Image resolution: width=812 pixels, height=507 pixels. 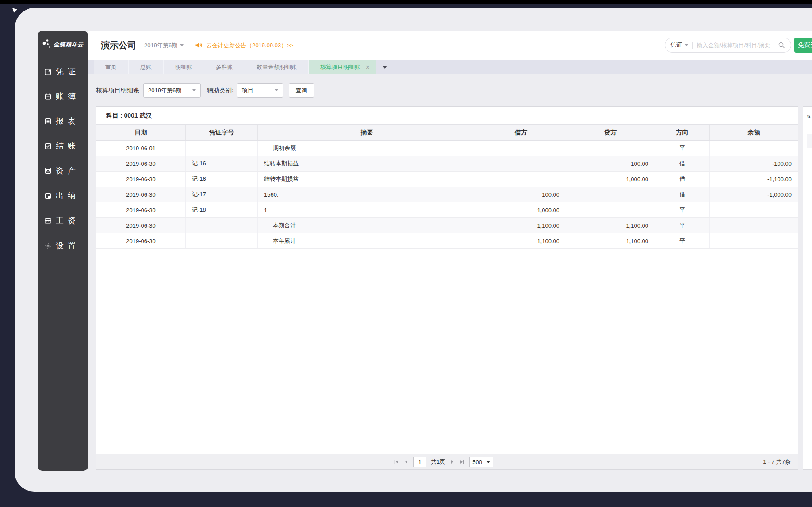 What do you see at coordinates (521, 210) in the screenshot?
I see `cell-debit: 1,000.00` at bounding box center [521, 210].